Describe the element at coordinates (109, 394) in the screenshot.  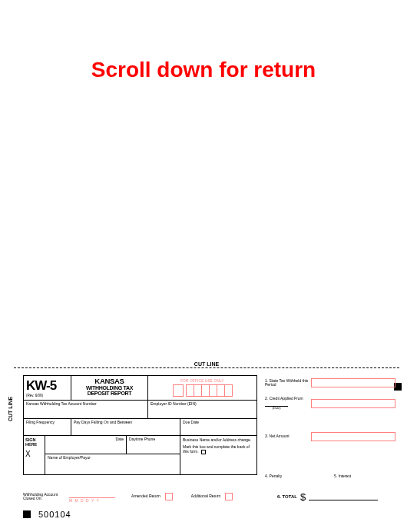
I see `title-line-2: DEPOSIT REPORT` at that location.